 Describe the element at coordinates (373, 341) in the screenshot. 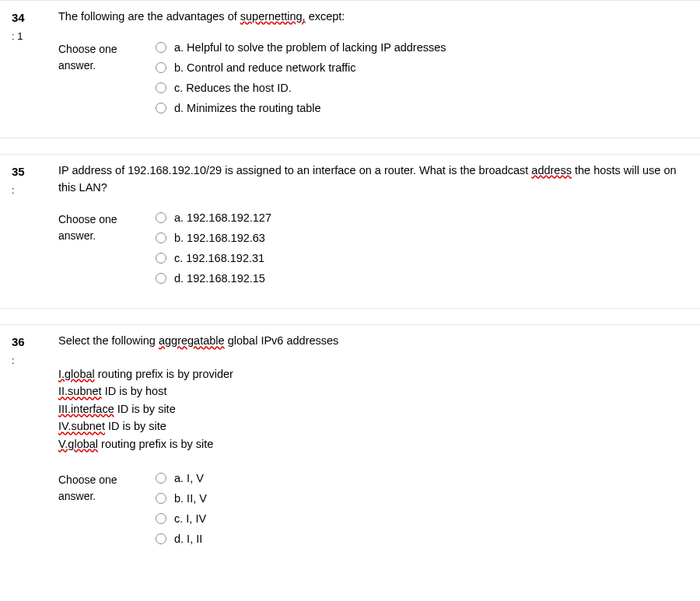

I see `question-text: Select the following aggregatable global…` at that location.